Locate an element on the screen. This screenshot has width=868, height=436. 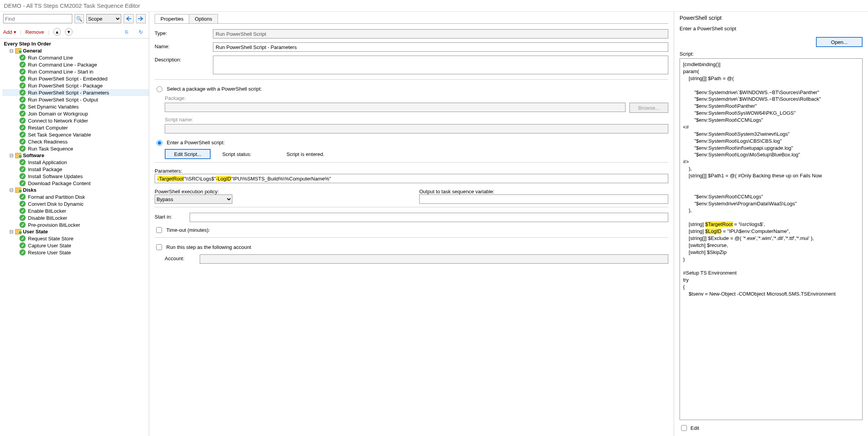
startin-label: Start in: is located at coordinates (172, 216).